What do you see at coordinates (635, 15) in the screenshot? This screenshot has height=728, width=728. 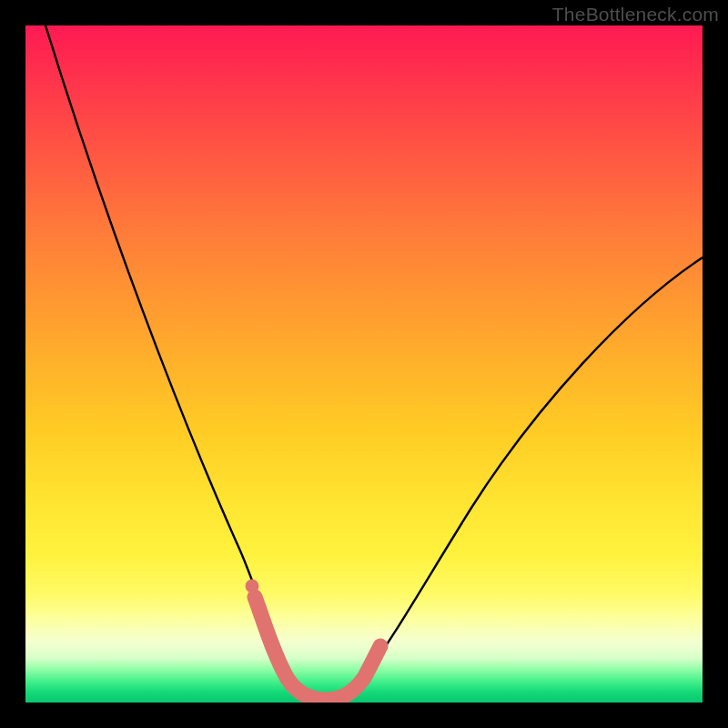 I see `watermark-text: TheBottleneck.com` at bounding box center [635, 15].